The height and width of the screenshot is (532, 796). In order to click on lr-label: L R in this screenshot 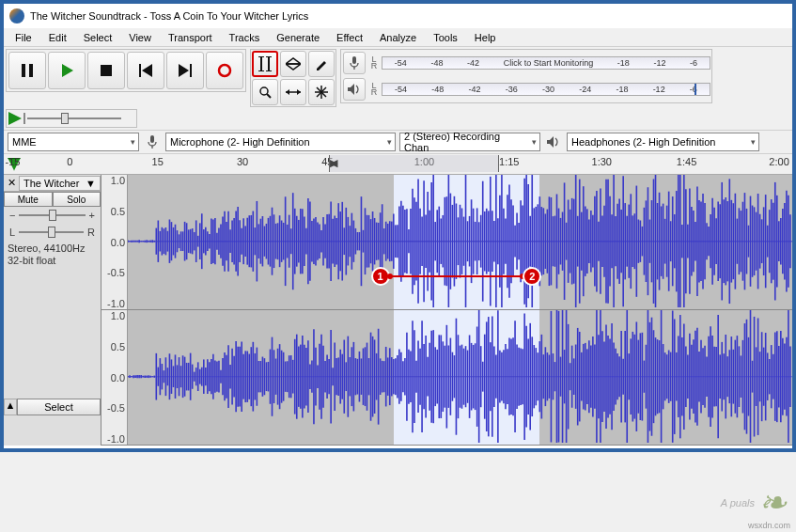, I will do `click(374, 63)`.